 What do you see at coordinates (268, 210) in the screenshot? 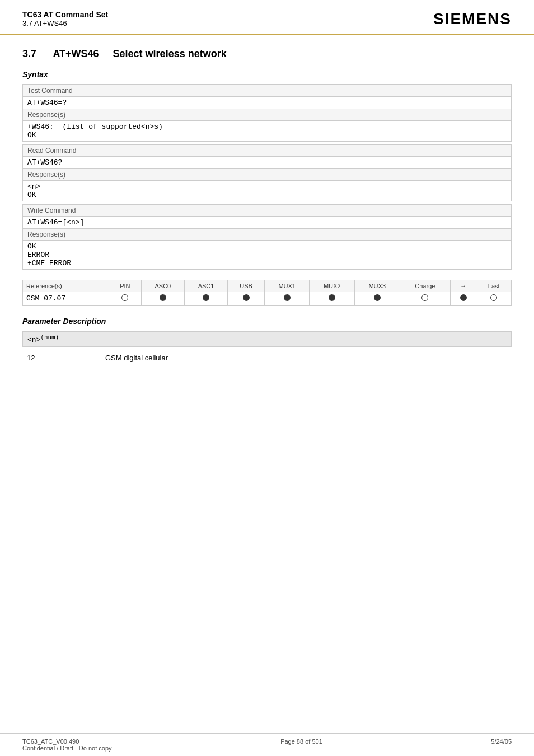
I see `write-command-label: Write Command` at bounding box center [268, 210].